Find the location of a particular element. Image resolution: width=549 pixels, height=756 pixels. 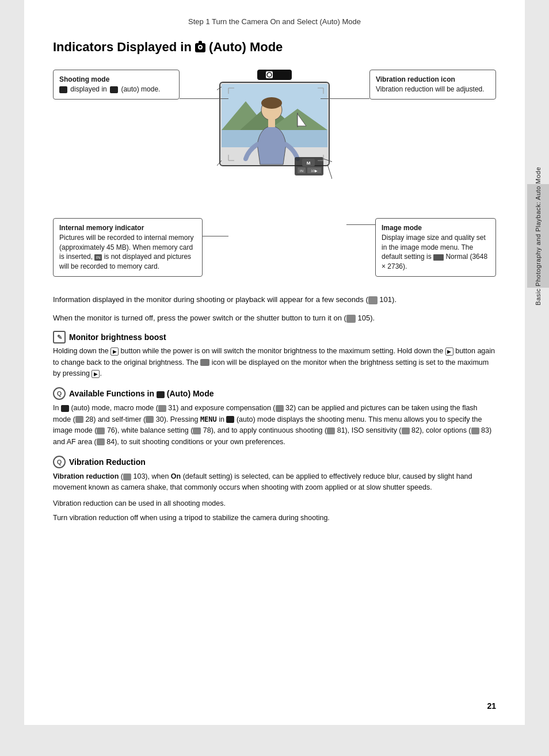

functions-title: Available Functions in (Auto) Mode is located at coordinates (142, 394).